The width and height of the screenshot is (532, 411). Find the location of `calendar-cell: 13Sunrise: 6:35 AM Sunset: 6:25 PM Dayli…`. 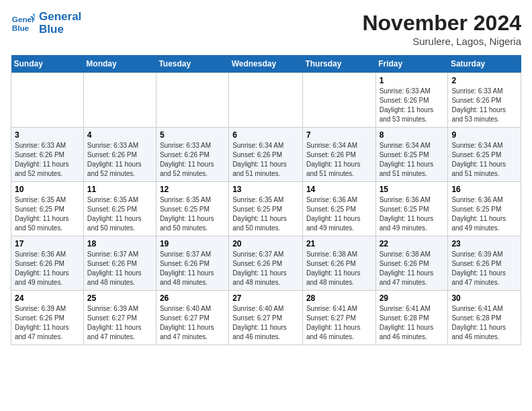

calendar-cell: 13Sunrise: 6:35 AM Sunset: 6:25 PM Dayli… is located at coordinates (266, 210).